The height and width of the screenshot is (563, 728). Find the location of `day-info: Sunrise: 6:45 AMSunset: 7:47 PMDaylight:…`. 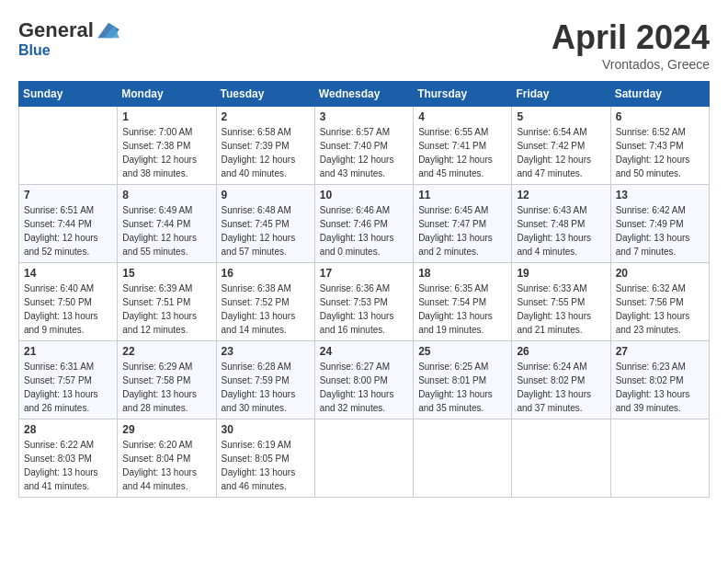

day-info: Sunrise: 6:45 AMSunset: 7:47 PMDaylight:… is located at coordinates (462, 231).